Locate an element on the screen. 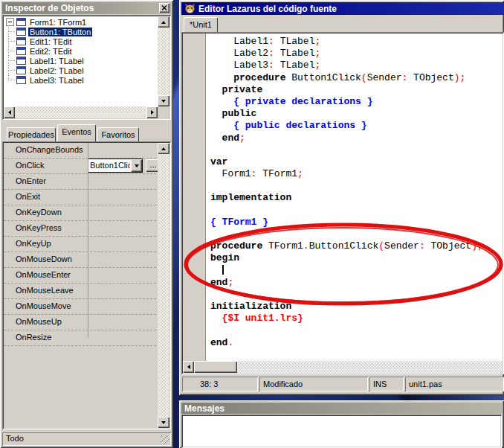  status-panel-file: unit1.pas is located at coordinates (455, 384).